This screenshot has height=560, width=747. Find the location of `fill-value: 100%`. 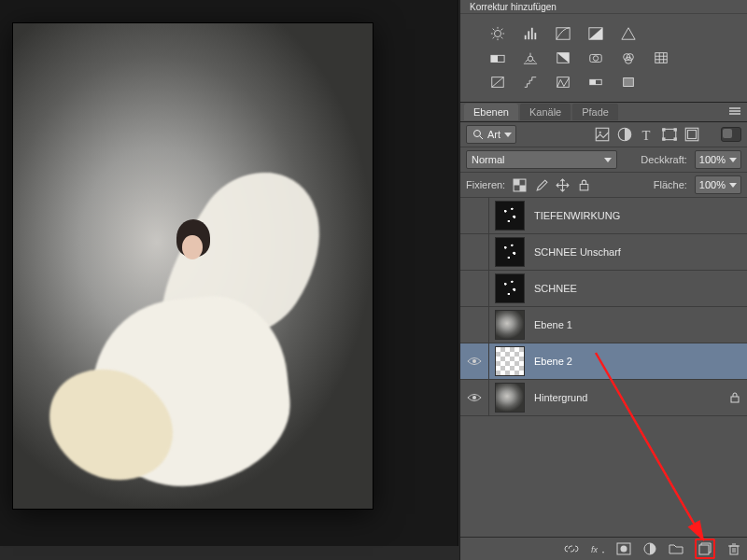

fill-value: 100% is located at coordinates (712, 185).